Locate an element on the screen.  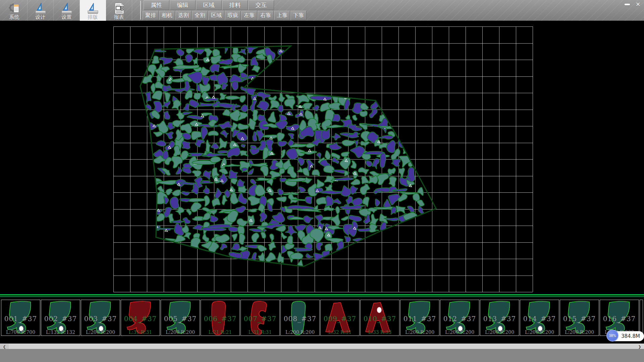
piece-thumbnail-cell-002_#37: 002_#37 L:132 R:132 is located at coordinates (60, 318).